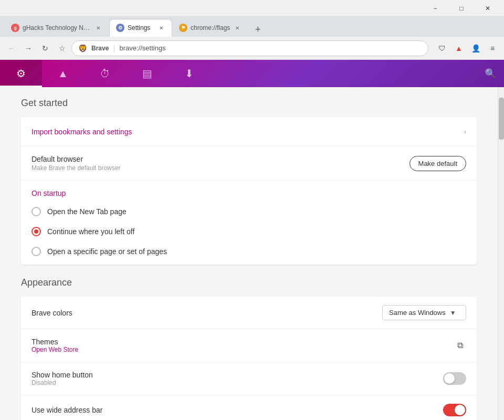 This screenshot has width=504, height=420. I want to click on startup-option-continue: Continue where you left off, so click(249, 232).